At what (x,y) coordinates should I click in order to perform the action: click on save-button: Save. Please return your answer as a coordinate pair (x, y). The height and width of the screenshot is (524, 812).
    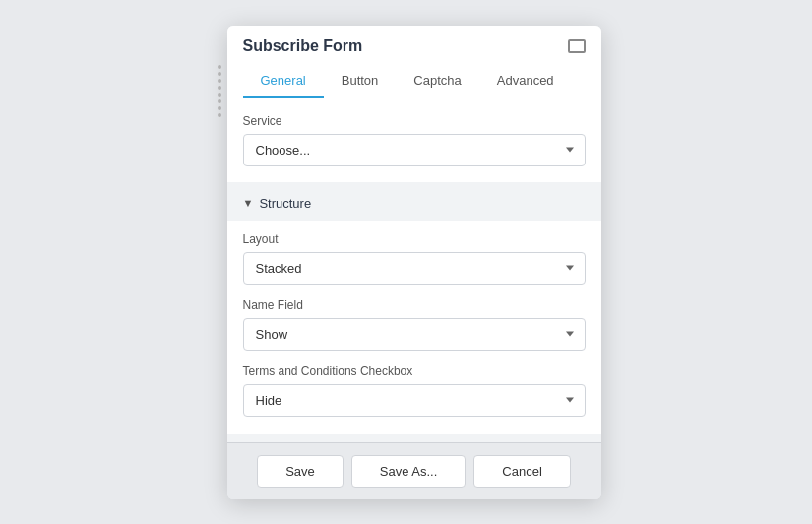
    Looking at the image, I should click on (300, 471).